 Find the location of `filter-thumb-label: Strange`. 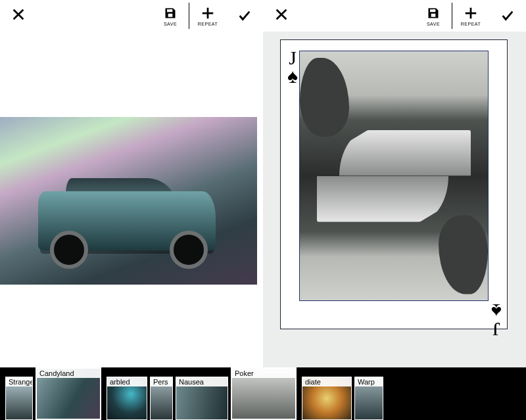

filter-thumb-label: Strange is located at coordinates (19, 382).